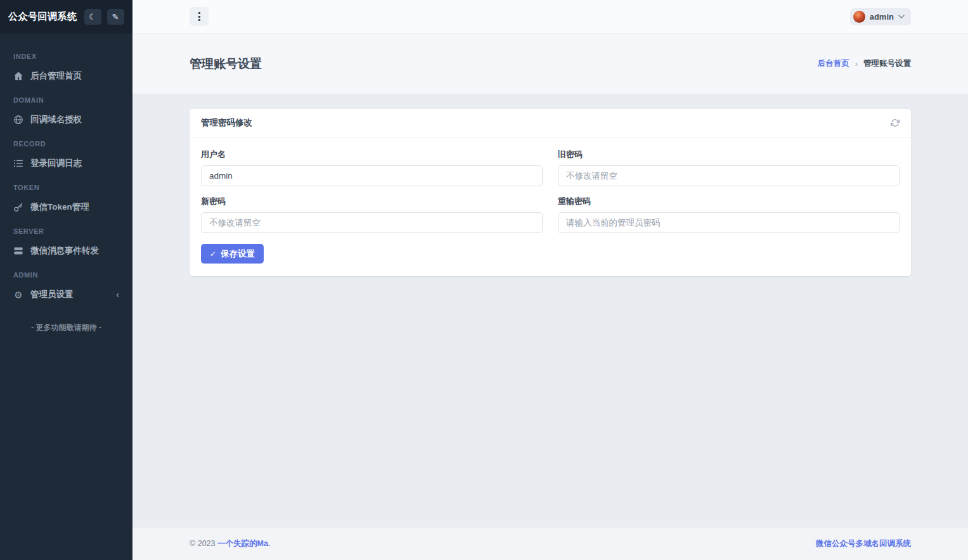  What do you see at coordinates (227, 123) in the screenshot?
I see `card-title: 管理密码修改` at bounding box center [227, 123].